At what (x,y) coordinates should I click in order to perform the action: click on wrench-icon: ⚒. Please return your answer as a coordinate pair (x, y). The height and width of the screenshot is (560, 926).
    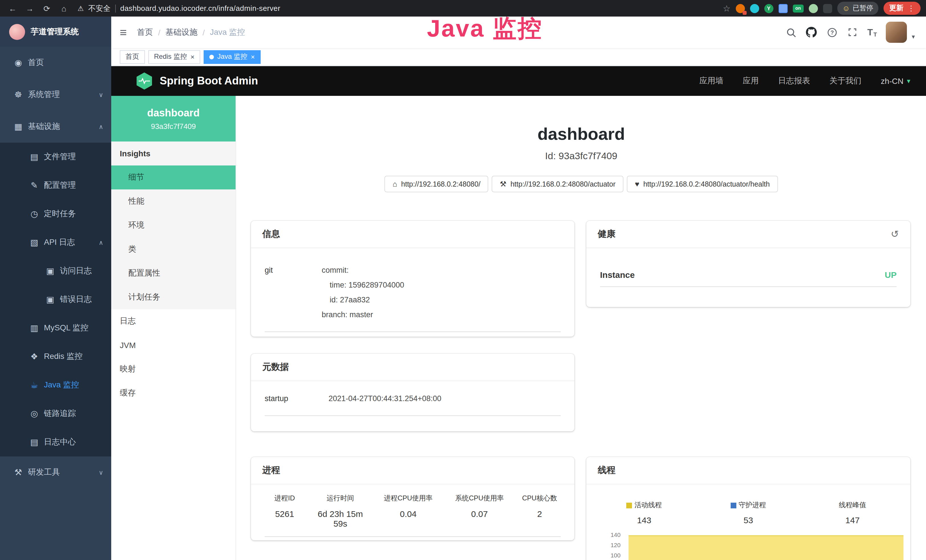
    Looking at the image, I should click on (503, 184).